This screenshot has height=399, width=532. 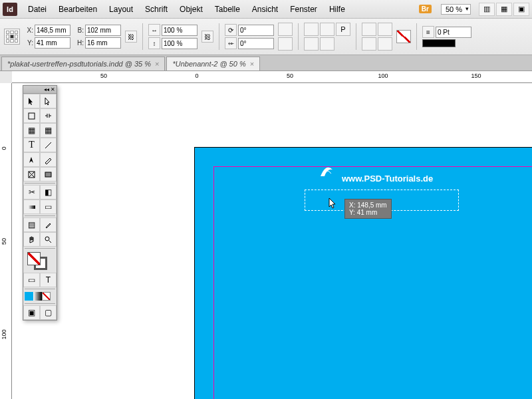 I want to click on apply-gradient-icon, so click(x=37, y=297).